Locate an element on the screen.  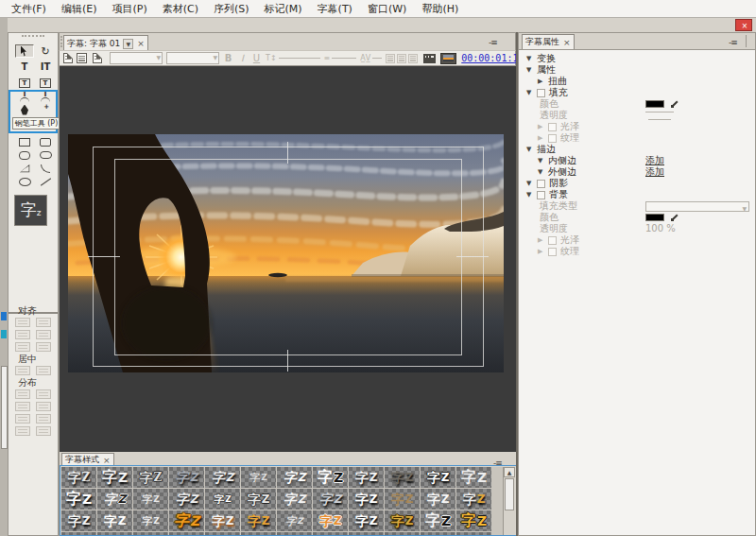
titler-tab: 字幕: 字幕 01 ▼ × is located at coordinates (106, 43).